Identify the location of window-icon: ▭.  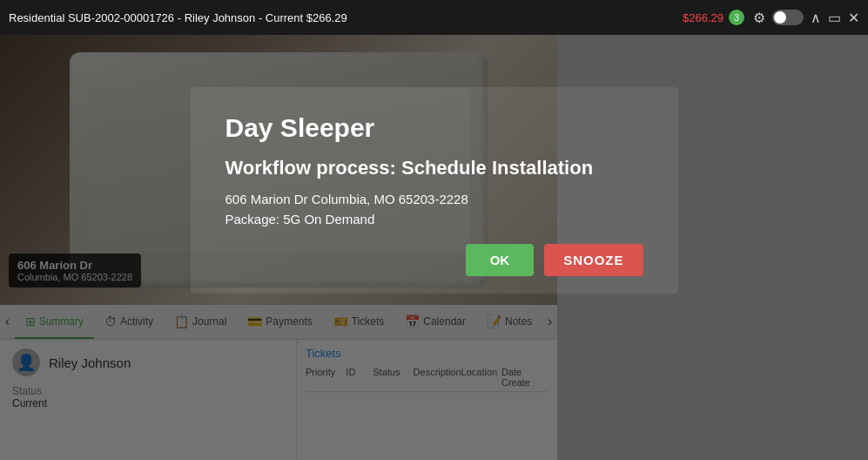
(834, 17).